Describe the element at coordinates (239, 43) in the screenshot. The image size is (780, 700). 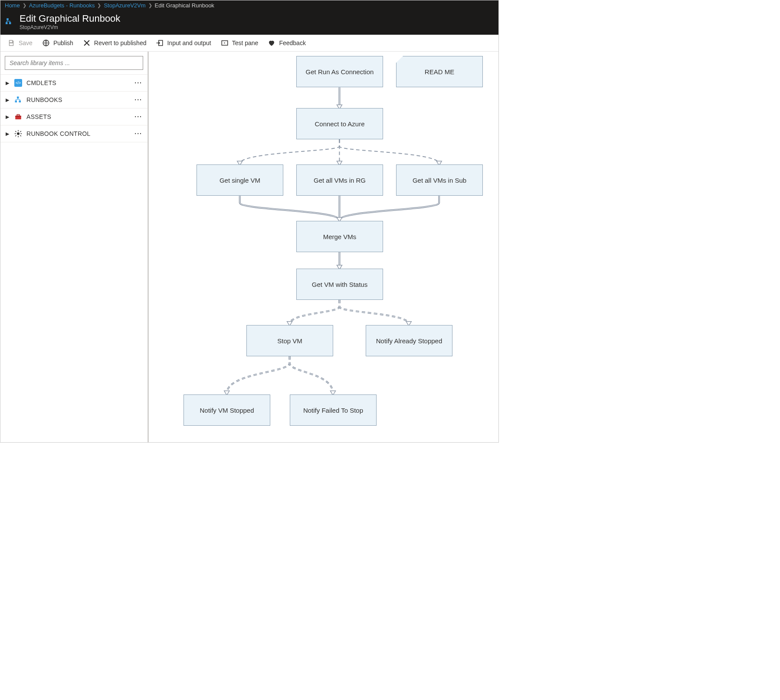
I see `test-button: Test pane` at that location.